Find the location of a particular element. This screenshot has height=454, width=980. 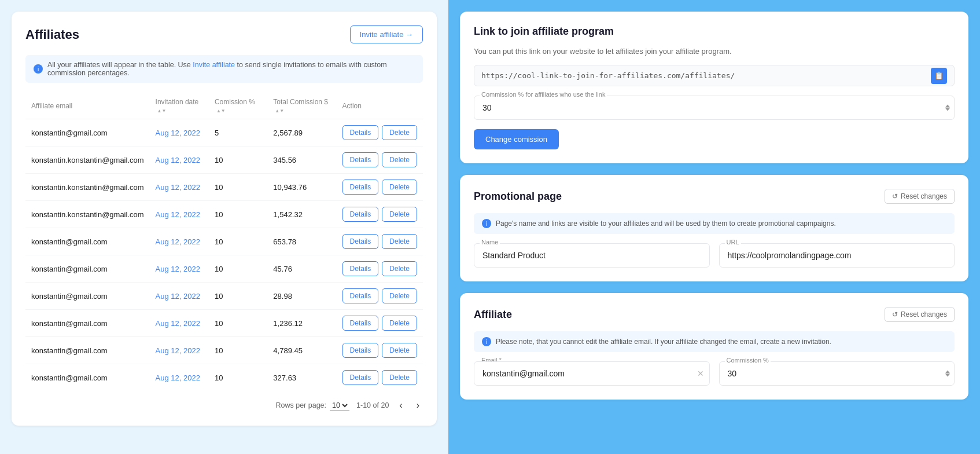

spinner-down-icon is located at coordinates (948, 110).